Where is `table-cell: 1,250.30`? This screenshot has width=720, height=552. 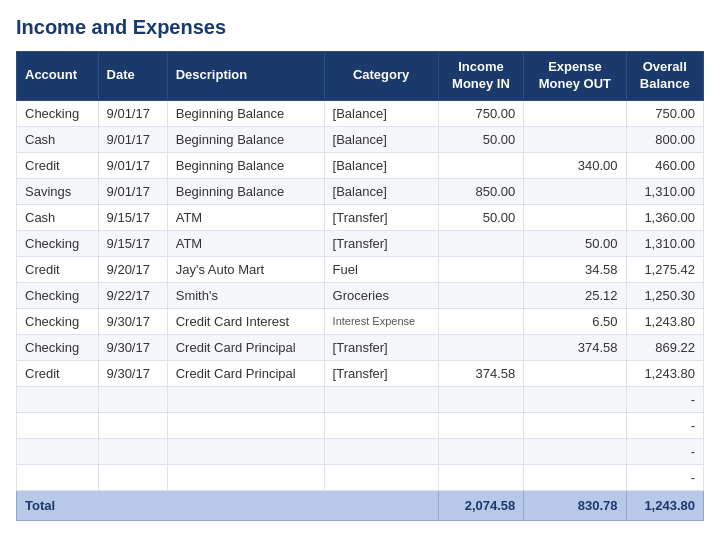
table-cell: 1,250.30 is located at coordinates (664, 295).